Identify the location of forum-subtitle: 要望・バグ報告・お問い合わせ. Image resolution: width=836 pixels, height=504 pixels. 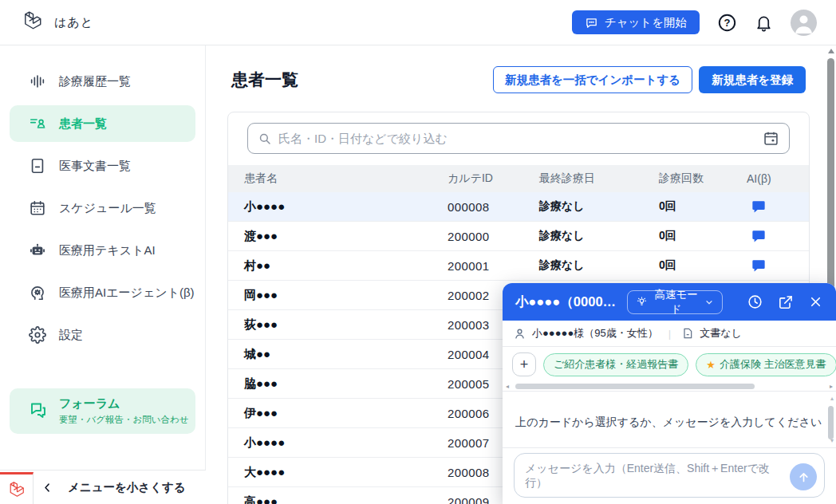
(124, 419).